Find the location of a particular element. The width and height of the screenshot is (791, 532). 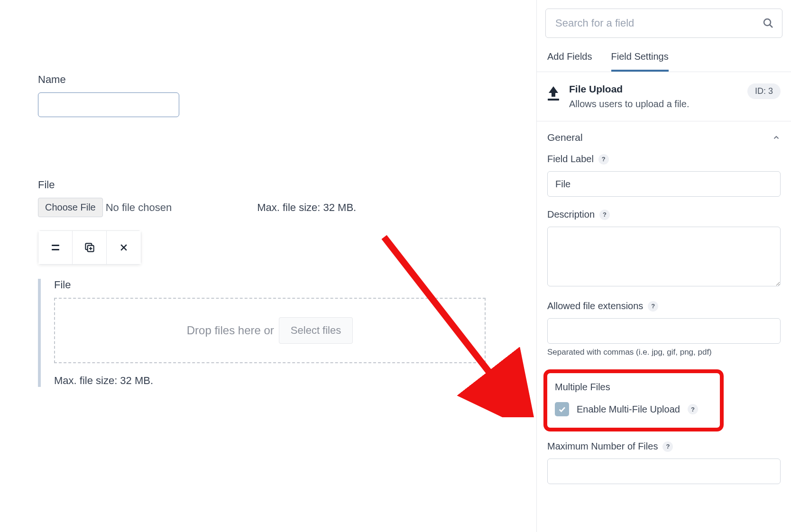

name-label: Name is located at coordinates (273, 80).